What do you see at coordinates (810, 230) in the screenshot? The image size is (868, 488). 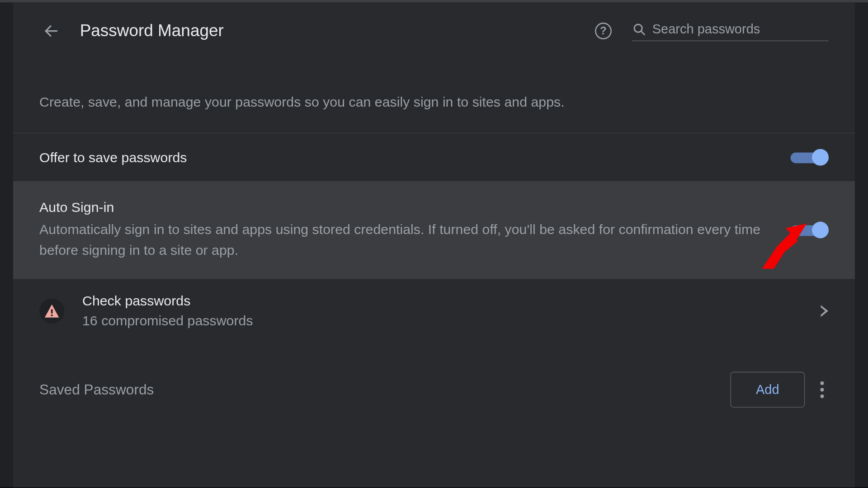 I see `auto-signin-toggle` at bounding box center [810, 230].